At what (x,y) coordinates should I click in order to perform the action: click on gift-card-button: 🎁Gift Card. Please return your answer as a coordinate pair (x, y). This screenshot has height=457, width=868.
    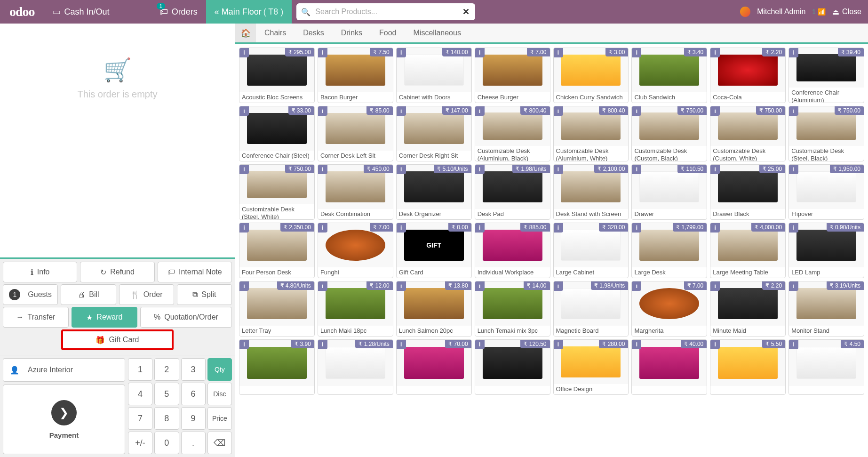
    Looking at the image, I should click on (118, 340).